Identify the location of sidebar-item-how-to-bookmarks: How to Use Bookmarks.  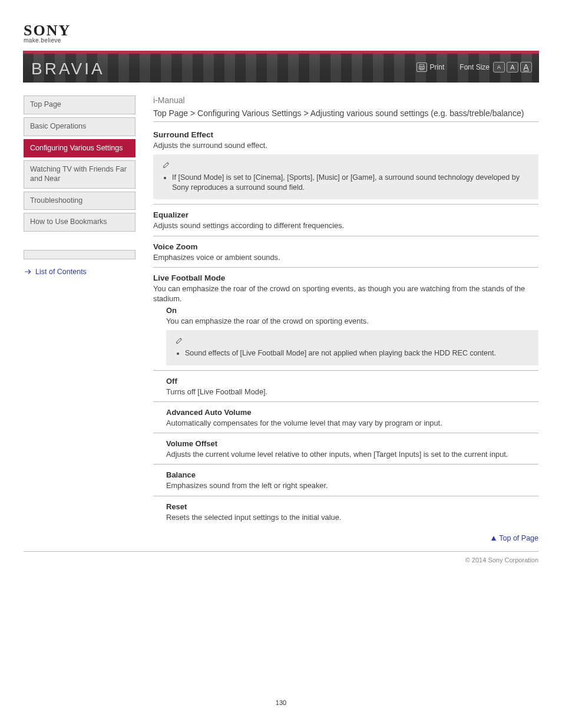
(80, 222).